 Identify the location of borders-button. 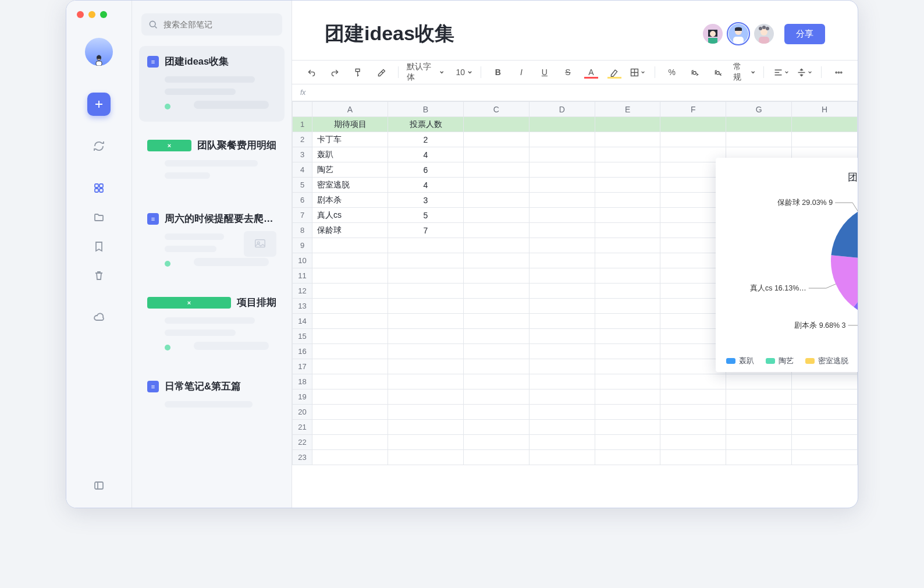
(638, 72).